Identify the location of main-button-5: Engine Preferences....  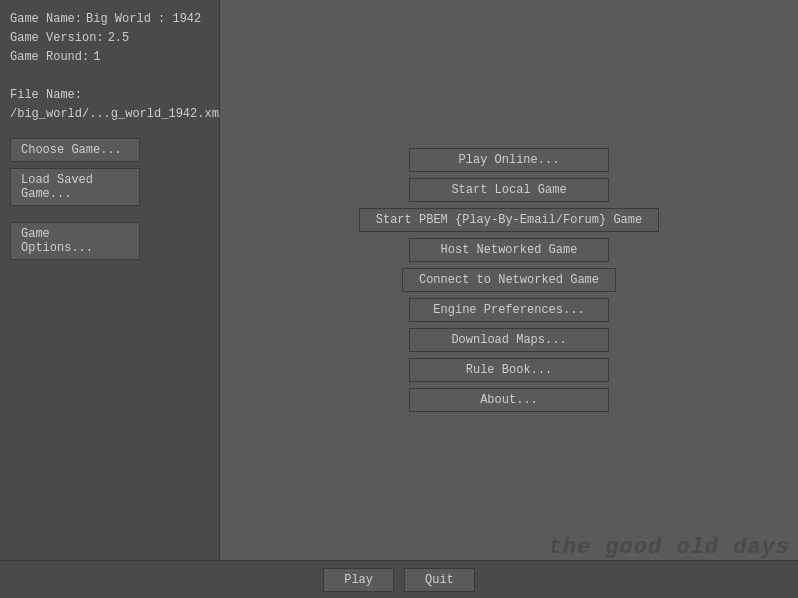
(509, 310).